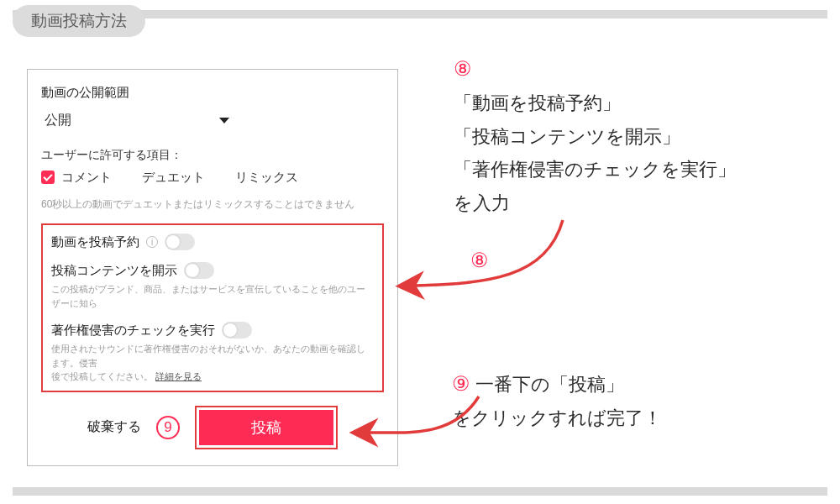 This screenshot has width=840, height=504. Describe the element at coordinates (424, 430) in the screenshot. I see `arrow-step9-icon` at that location.